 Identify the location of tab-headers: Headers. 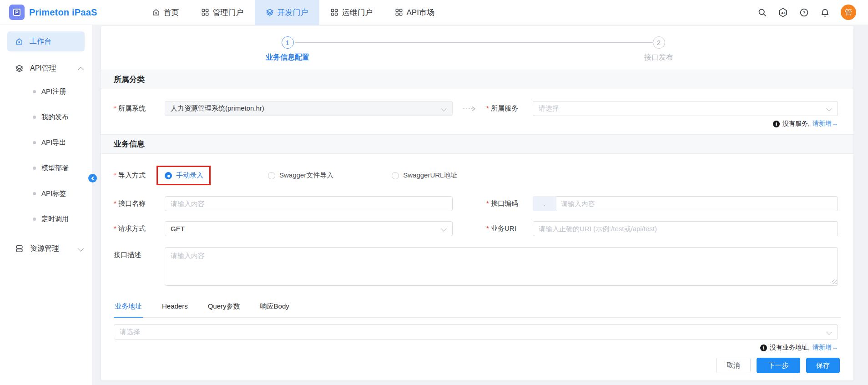
(175, 309).